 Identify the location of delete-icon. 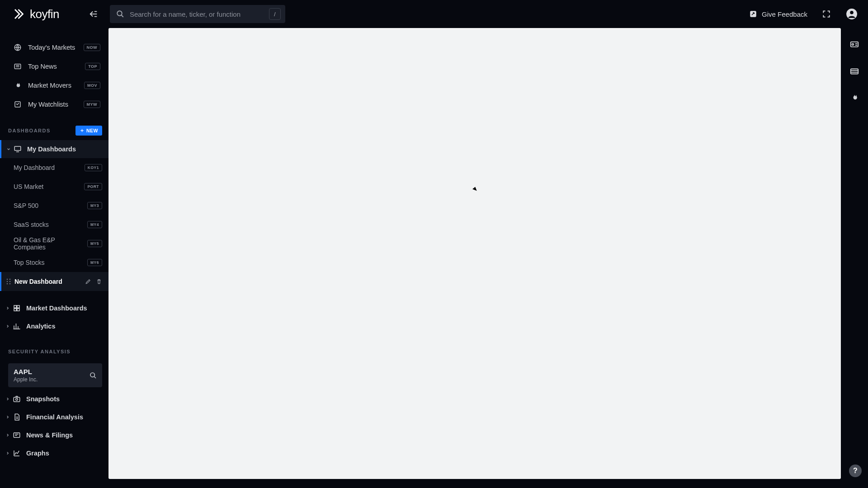
(99, 282).